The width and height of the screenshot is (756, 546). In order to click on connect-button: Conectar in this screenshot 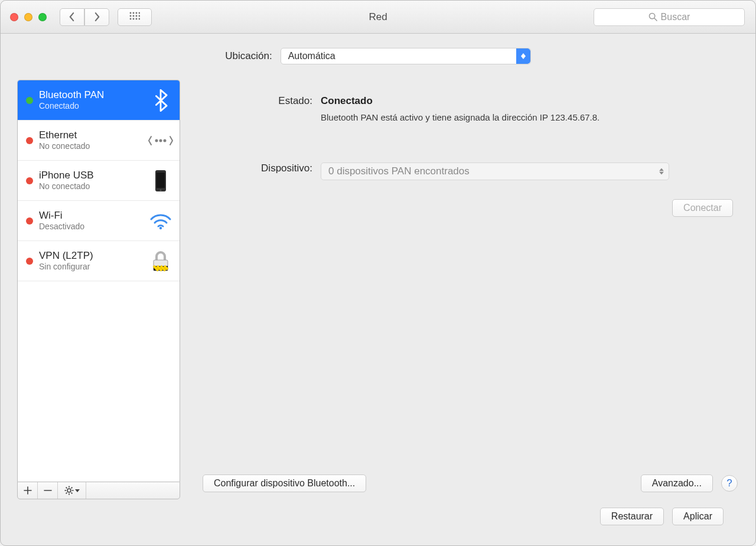, I will do `click(703, 208)`.